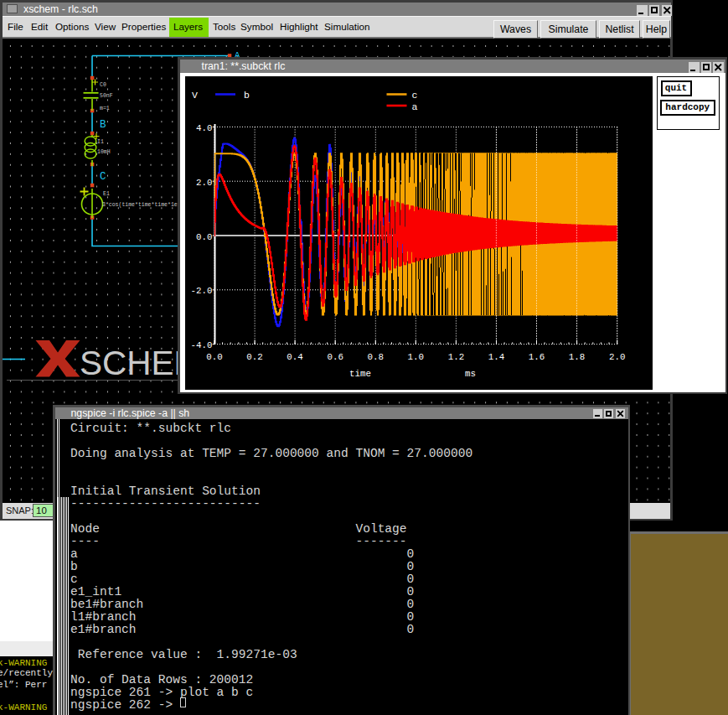 The image size is (728, 715). I want to click on svg-text: 4.0, so click(204, 128).